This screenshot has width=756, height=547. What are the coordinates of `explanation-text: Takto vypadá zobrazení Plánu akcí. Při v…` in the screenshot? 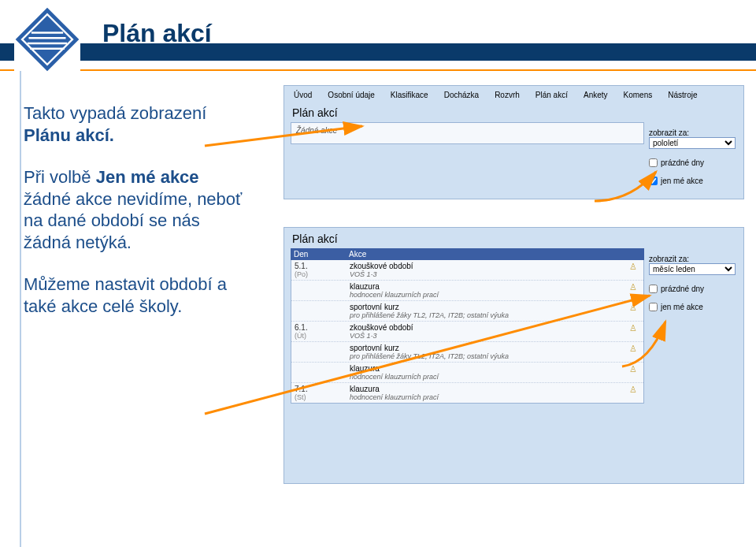 It's located at (134, 220).